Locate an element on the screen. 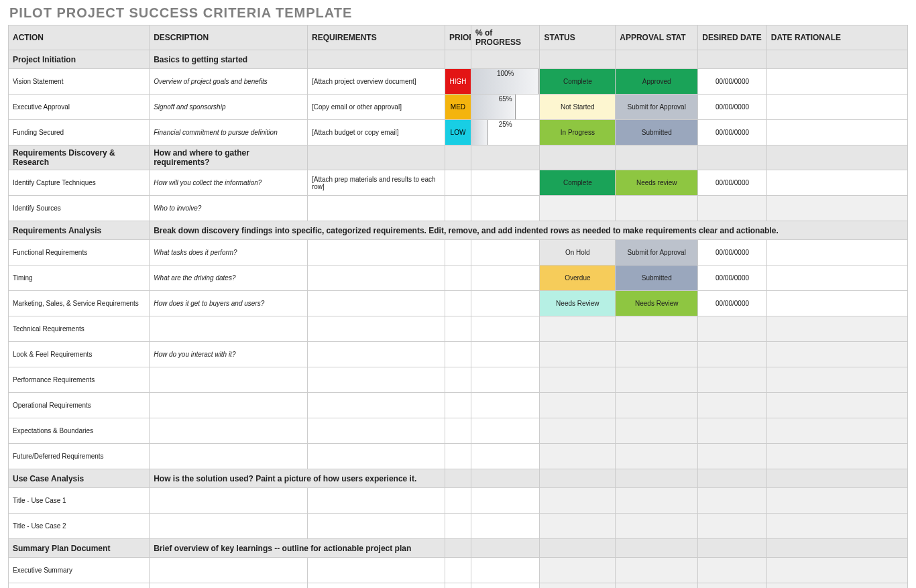 This screenshot has height=588, width=916. cell-progress: 25% is located at coordinates (506, 133).